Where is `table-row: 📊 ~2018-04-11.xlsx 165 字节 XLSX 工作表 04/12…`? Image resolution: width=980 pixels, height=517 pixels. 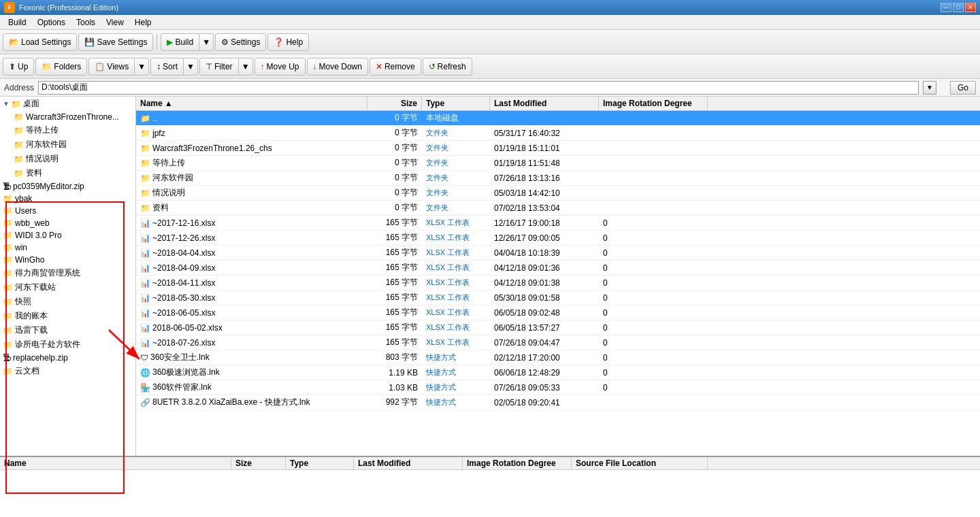 table-row: 📊 ~2018-04-11.xlsx 165 字节 XLSX 工作表 04/12… is located at coordinates (558, 283).